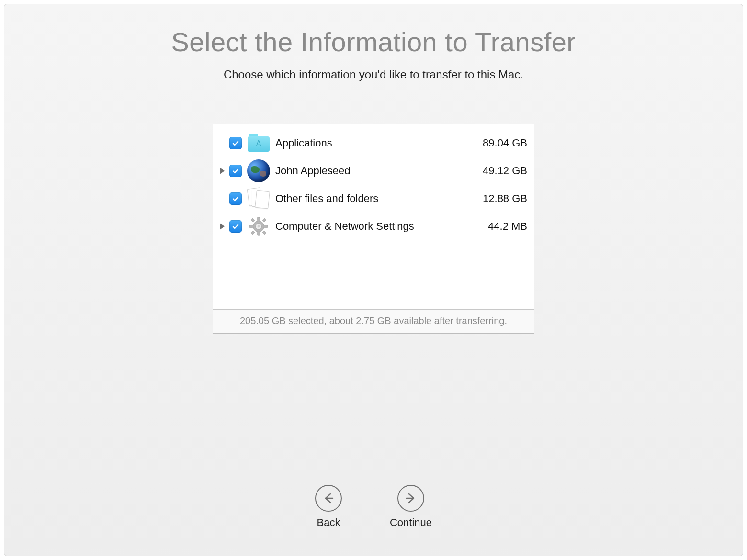 The height and width of the screenshot is (560, 747). I want to click on back-button: Back, so click(328, 507).